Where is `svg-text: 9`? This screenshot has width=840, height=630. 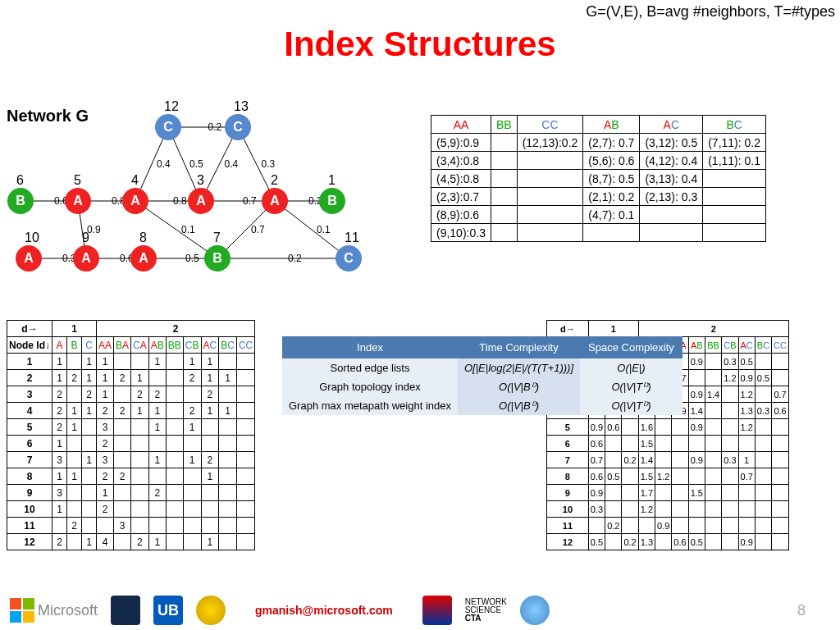 svg-text: 9 is located at coordinates (85, 238).